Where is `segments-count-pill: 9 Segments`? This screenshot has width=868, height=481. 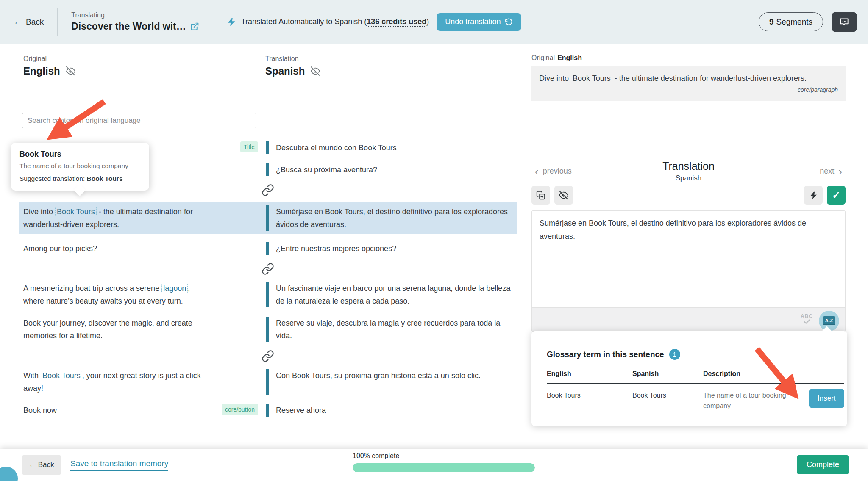
segments-count-pill: 9 Segments is located at coordinates (791, 22).